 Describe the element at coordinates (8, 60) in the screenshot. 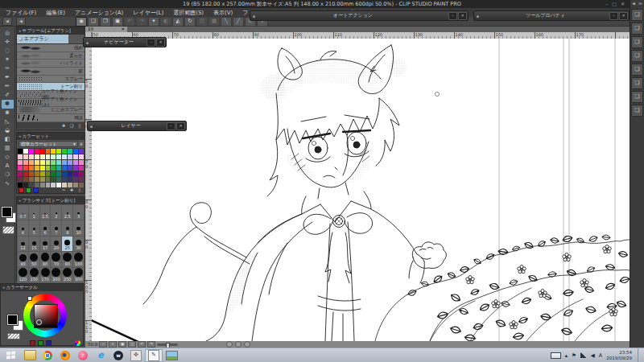

I see `auto-select-tool: ✶` at that location.